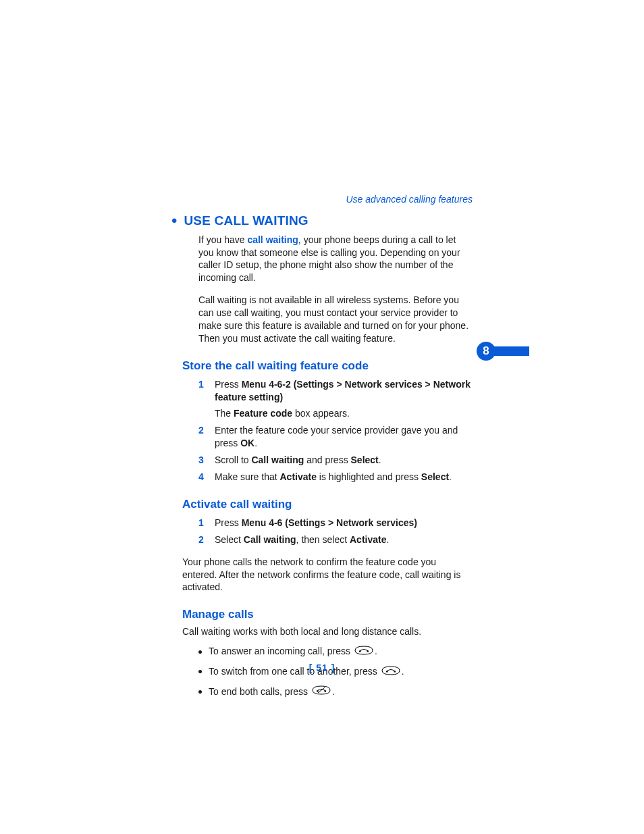 The image size is (644, 834). What do you see at coordinates (247, 477) in the screenshot?
I see `text: Make sure that` at bounding box center [247, 477].